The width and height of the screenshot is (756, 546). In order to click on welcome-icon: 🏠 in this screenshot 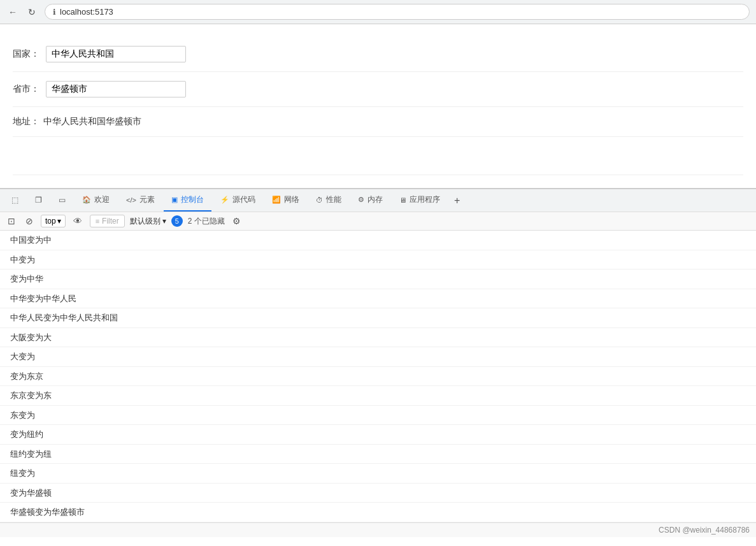, I will do `click(87, 200)`.